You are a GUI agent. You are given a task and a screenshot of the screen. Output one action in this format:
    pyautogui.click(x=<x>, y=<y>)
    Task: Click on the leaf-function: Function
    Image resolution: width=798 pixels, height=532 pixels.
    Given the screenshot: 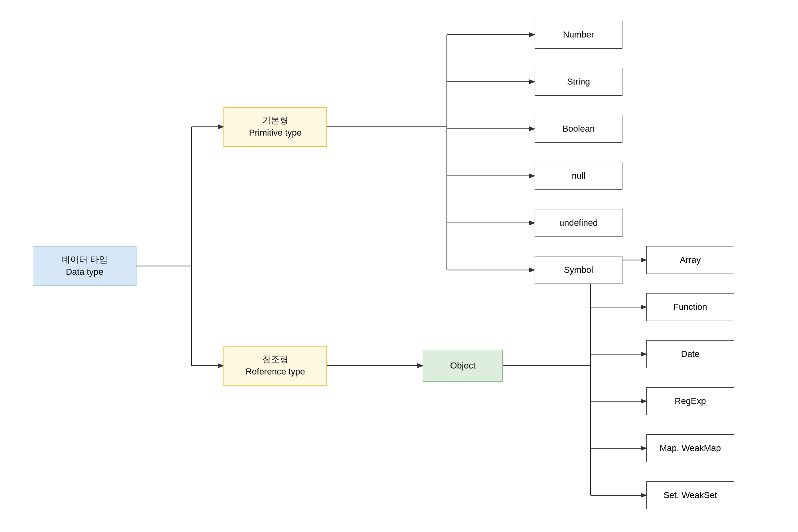 What is the action you would take?
    pyautogui.click(x=690, y=307)
    